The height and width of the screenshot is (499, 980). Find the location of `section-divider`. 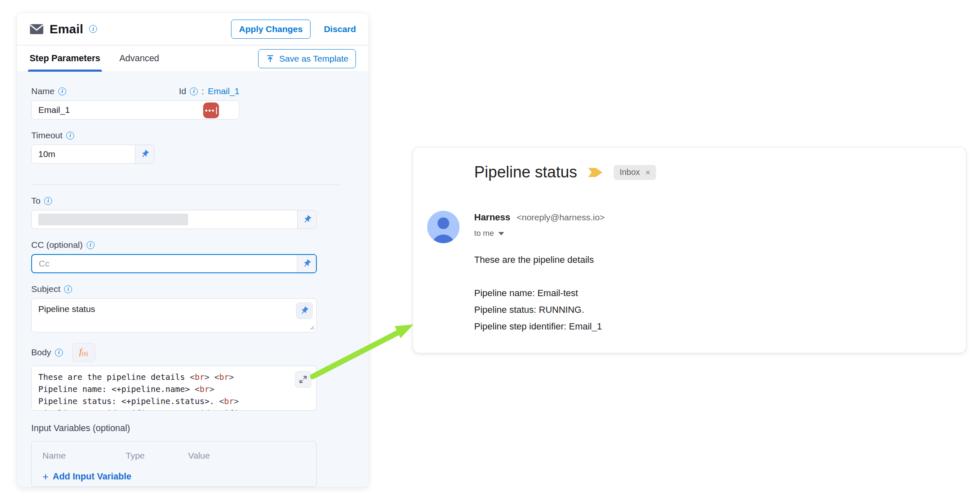

section-divider is located at coordinates (185, 185).